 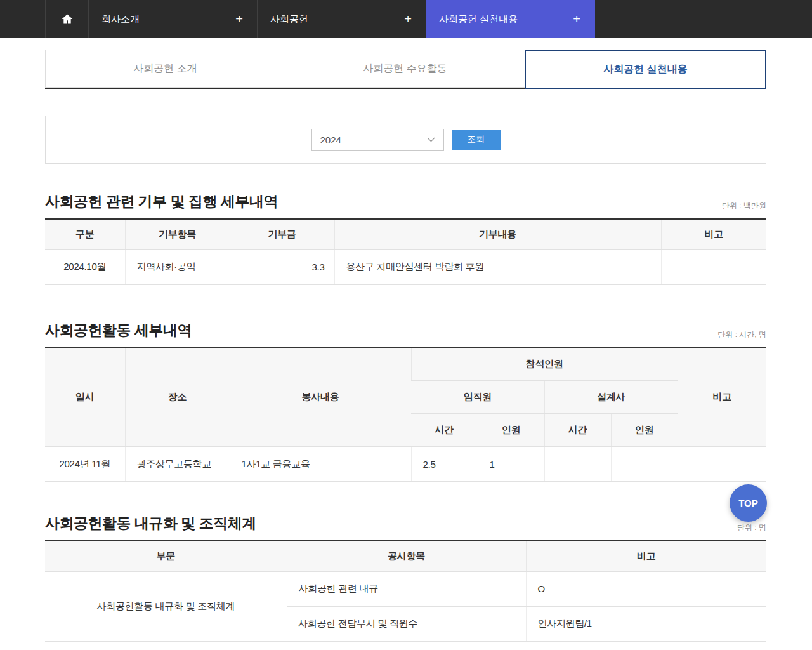 I want to click on column-header: 기부금, so click(x=282, y=234).